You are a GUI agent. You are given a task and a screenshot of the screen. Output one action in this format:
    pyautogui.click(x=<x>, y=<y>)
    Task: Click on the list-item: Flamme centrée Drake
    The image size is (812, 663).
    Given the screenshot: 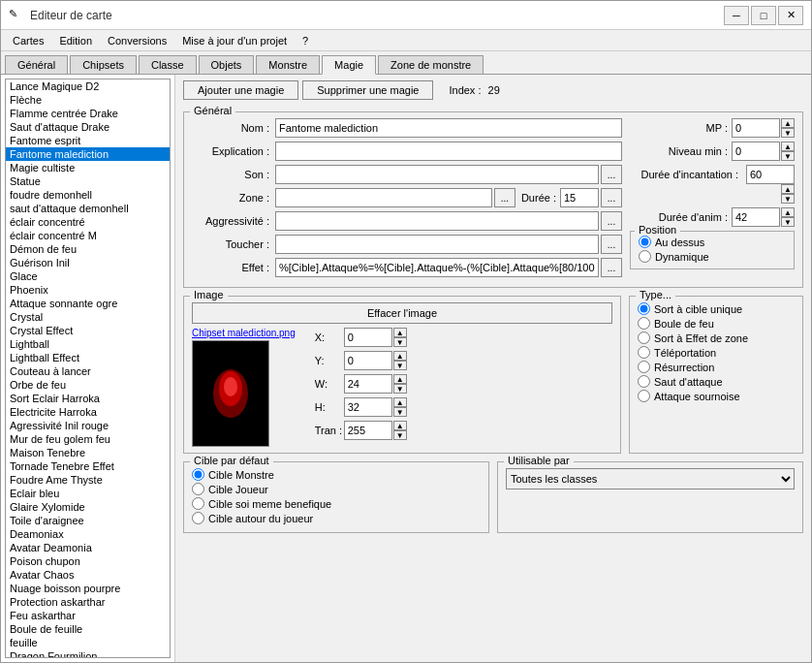 What is the action you would take?
    pyautogui.click(x=87, y=113)
    